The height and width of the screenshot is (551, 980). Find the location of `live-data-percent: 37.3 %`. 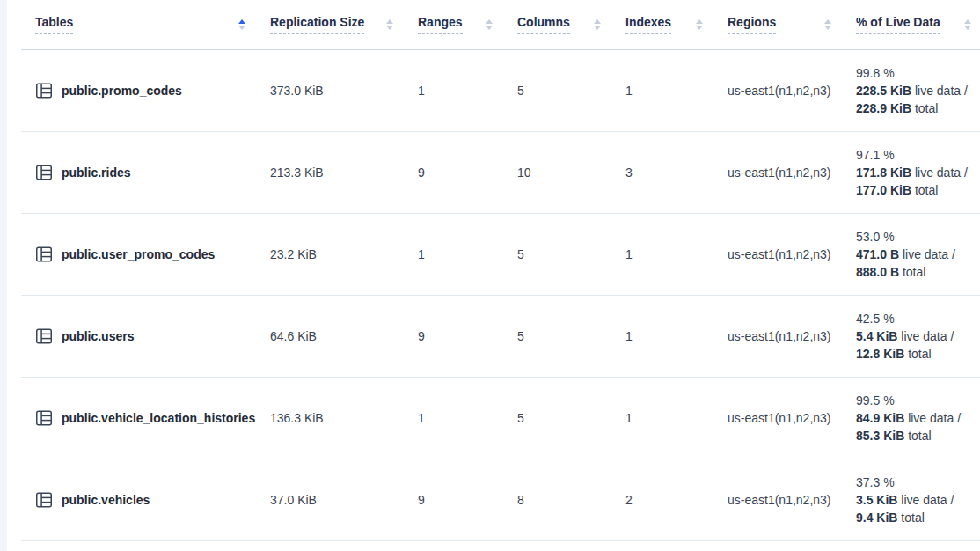

live-data-percent: 37.3 % is located at coordinates (915, 482).